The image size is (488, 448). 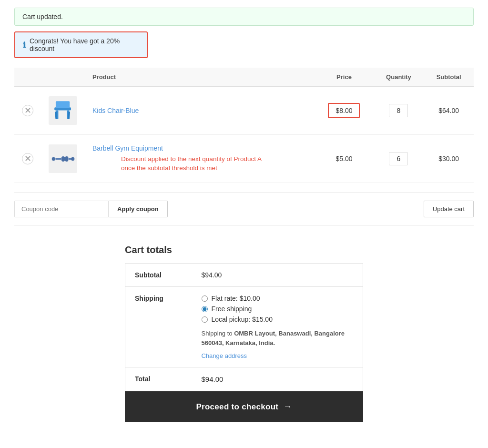 What do you see at coordinates (28, 159) in the screenshot?
I see `remove-cell-2: ✕` at bounding box center [28, 159].